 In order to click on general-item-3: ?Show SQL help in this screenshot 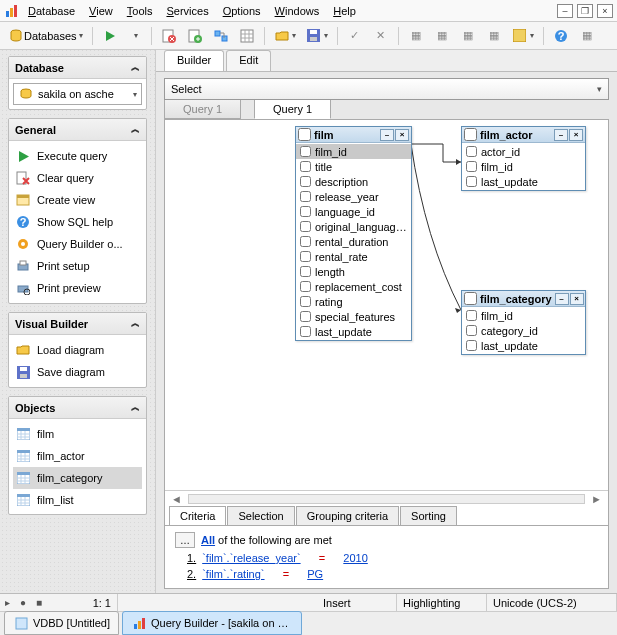, I will do `click(78, 222)`.